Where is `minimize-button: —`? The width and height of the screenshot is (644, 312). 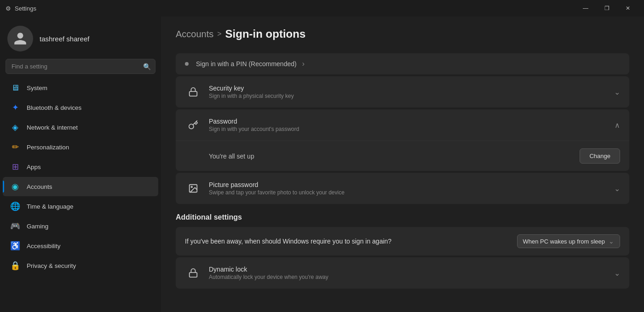
minimize-button: — is located at coordinates (586, 8).